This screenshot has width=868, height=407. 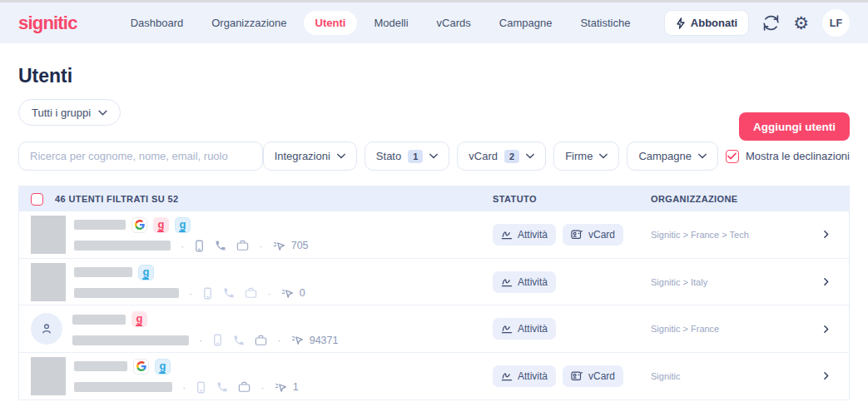 What do you see at coordinates (501, 156) in the screenshot?
I see `filter-dropdown-vcard: vCard2` at bounding box center [501, 156].